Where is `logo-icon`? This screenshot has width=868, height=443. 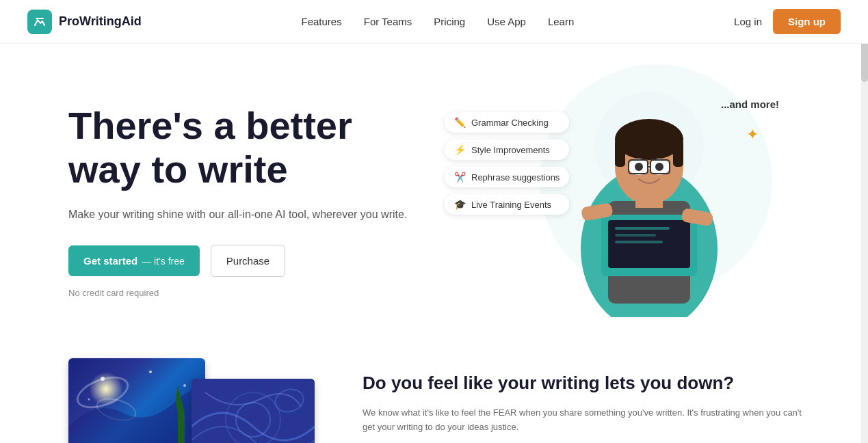 logo-icon is located at coordinates (40, 22).